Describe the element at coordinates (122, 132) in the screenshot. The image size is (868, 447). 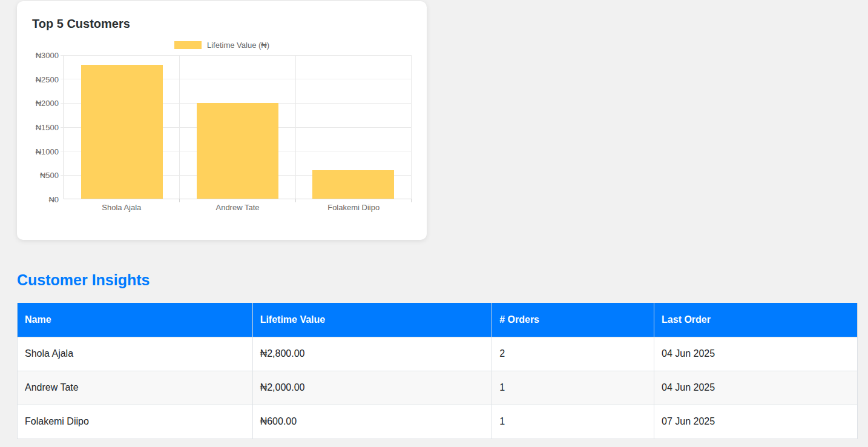
I see `bar-shola-ajala` at that location.